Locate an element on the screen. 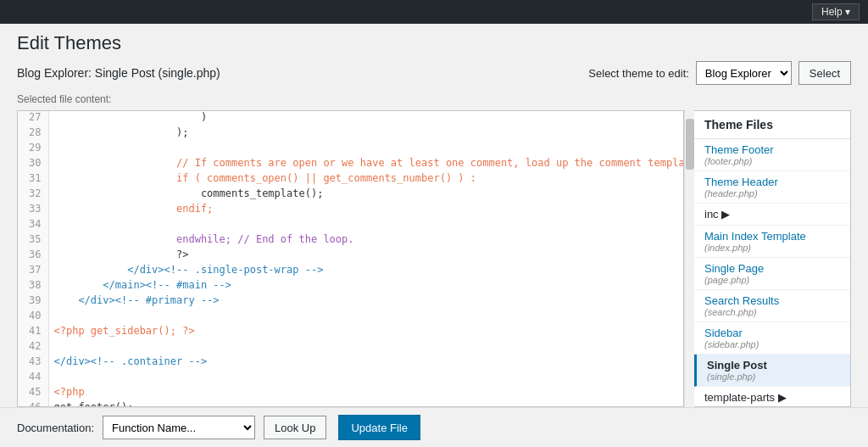 The image size is (868, 447). table-row: 33 endif; is located at coordinates (351, 210).